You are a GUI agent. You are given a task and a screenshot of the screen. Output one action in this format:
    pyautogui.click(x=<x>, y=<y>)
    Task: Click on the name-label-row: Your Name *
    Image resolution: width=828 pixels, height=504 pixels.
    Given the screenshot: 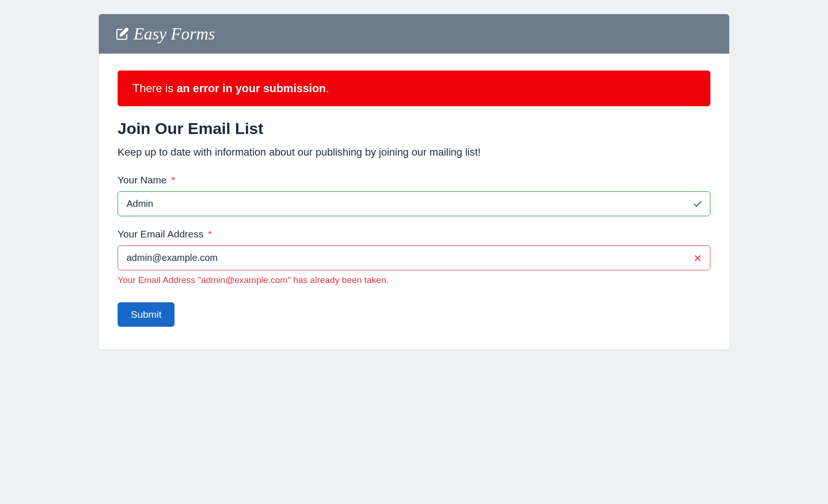 What is the action you would take?
    pyautogui.click(x=414, y=180)
    